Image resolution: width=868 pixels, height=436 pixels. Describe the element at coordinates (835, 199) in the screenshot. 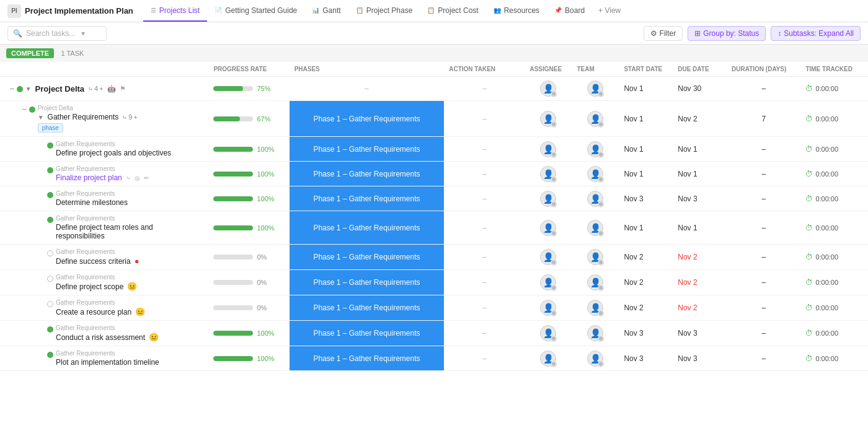

I see `time-tracked-value: ⏱ 0:00:00` at that location.